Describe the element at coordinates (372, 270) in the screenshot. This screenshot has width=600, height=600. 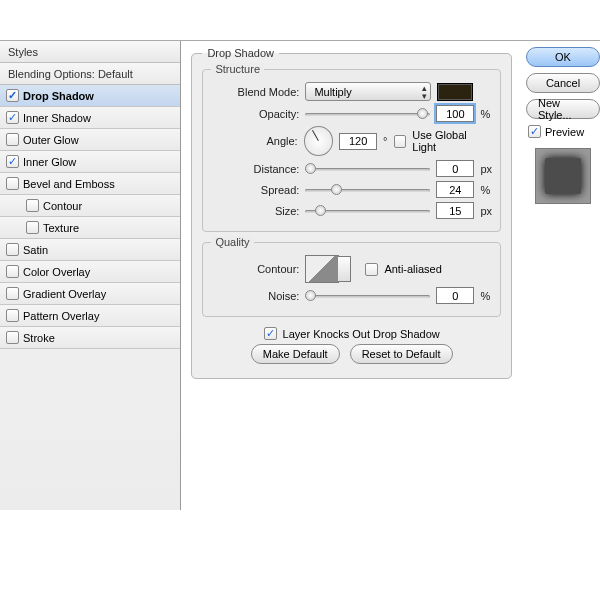
I see `anti-aliased-checkbox` at that location.